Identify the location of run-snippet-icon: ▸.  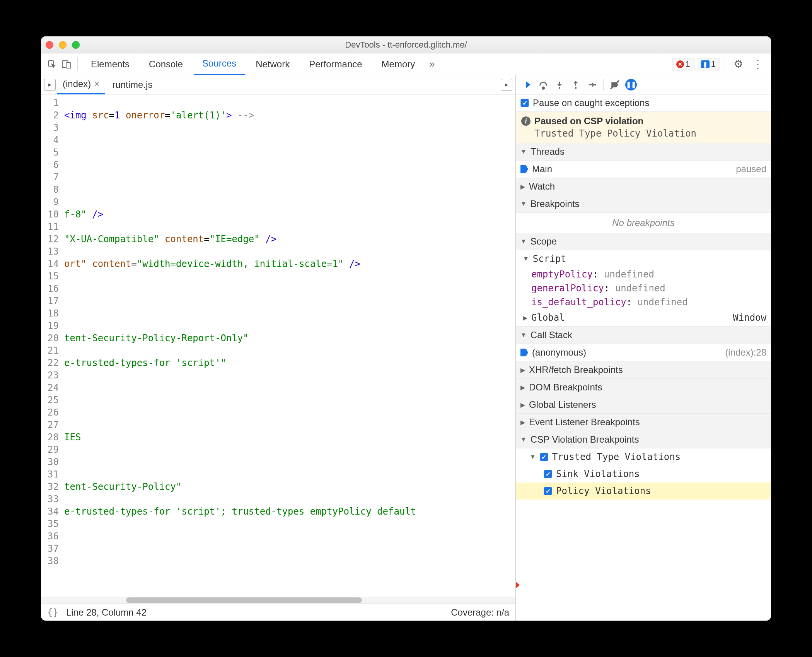
(507, 85).